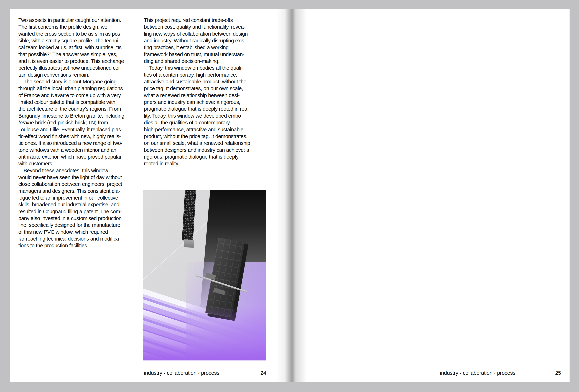 The image size is (579, 392). I want to click on violet-bottom-glow, so click(204, 333).